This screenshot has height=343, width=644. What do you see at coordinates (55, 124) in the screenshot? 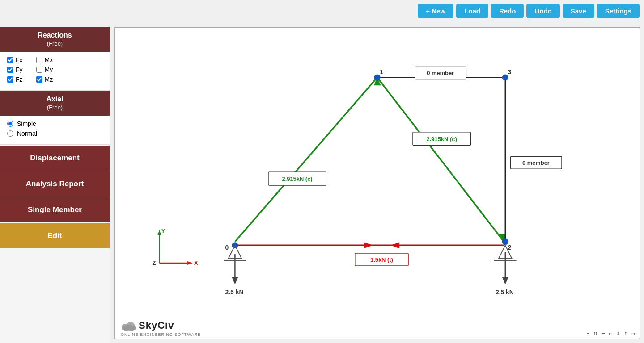
I see `radio-simple-row: Simple` at bounding box center [55, 124].